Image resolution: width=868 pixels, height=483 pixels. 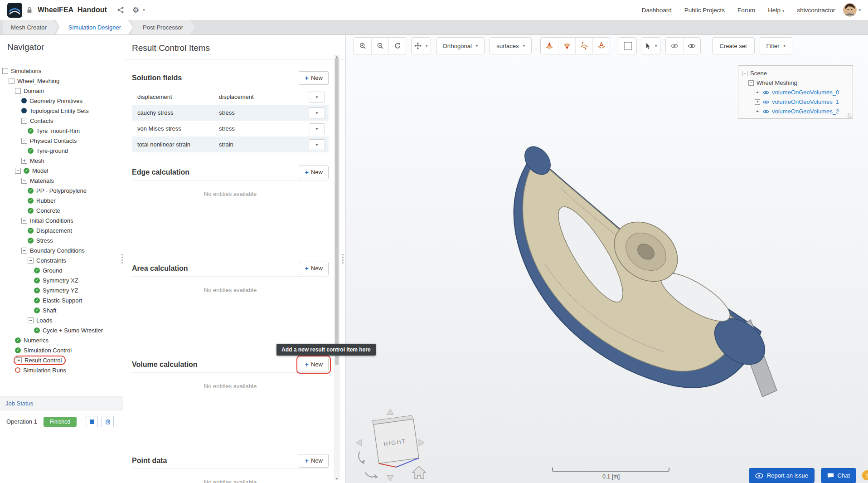 I want to click on settings-gear-button: ⚙ ▾, so click(x=139, y=10).